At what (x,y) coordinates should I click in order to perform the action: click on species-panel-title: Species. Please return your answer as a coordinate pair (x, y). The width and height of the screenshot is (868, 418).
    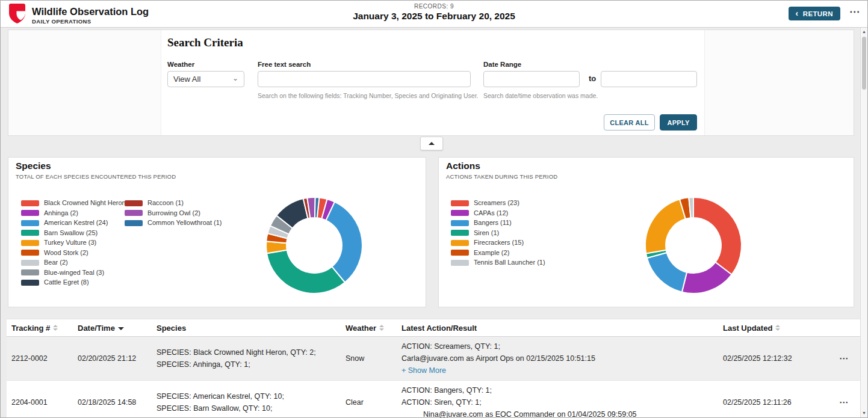
    Looking at the image, I should click on (34, 166).